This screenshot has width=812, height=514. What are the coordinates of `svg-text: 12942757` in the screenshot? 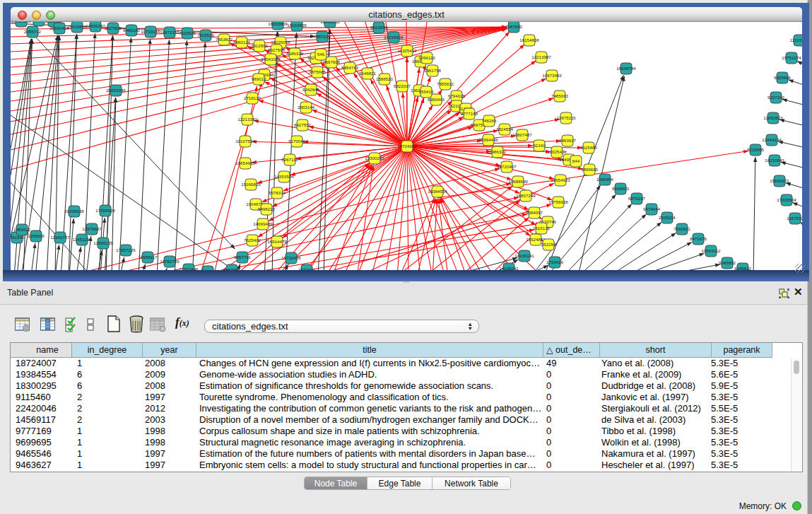 It's located at (60, 238).